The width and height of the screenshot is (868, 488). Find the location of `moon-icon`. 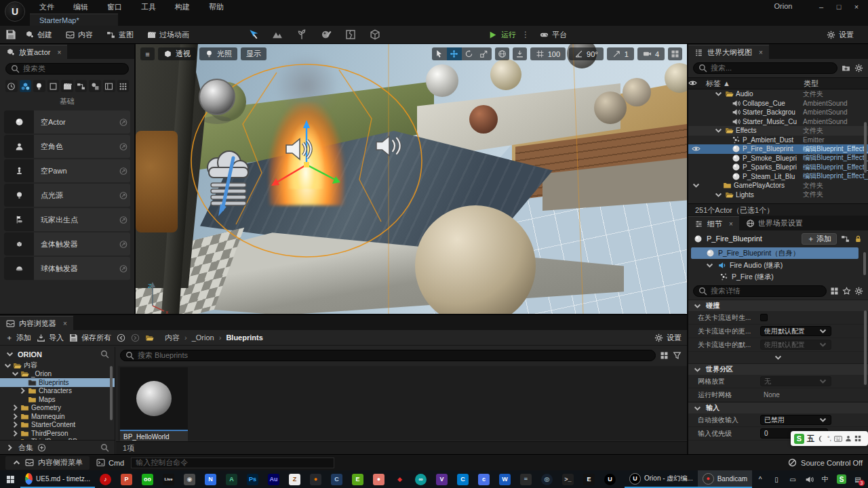

moon-icon is located at coordinates (821, 439).